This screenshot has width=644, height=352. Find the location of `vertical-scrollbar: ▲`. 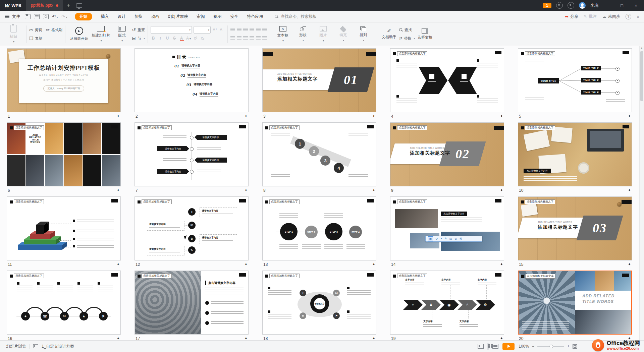

vertical-scrollbar: ▲ is located at coordinates (641, 193).